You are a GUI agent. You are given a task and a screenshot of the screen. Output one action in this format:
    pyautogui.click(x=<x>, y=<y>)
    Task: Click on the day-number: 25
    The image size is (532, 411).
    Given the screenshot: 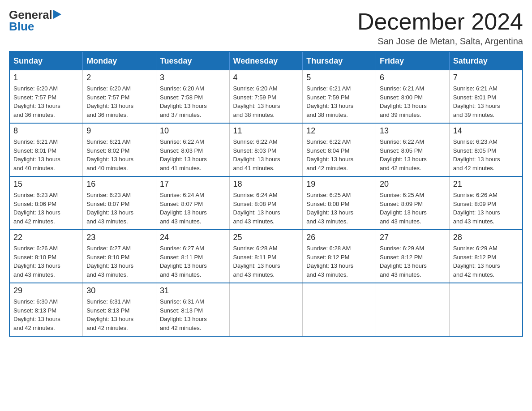 What is the action you would take?
    pyautogui.click(x=266, y=237)
    